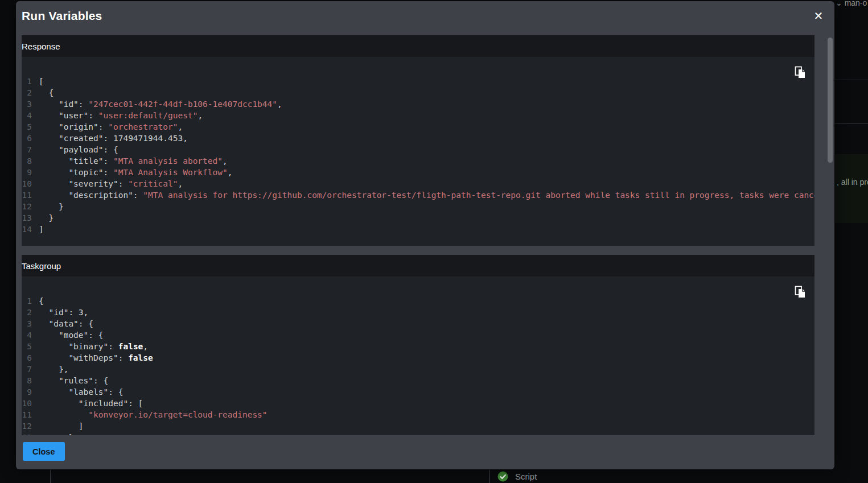  I want to click on close-button: Close, so click(44, 452).